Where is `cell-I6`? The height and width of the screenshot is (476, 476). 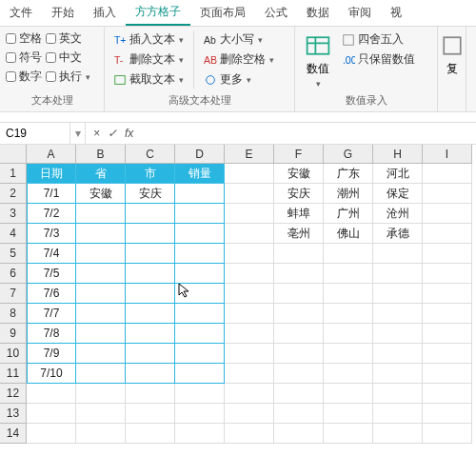
cell-I6 is located at coordinates (447, 274).